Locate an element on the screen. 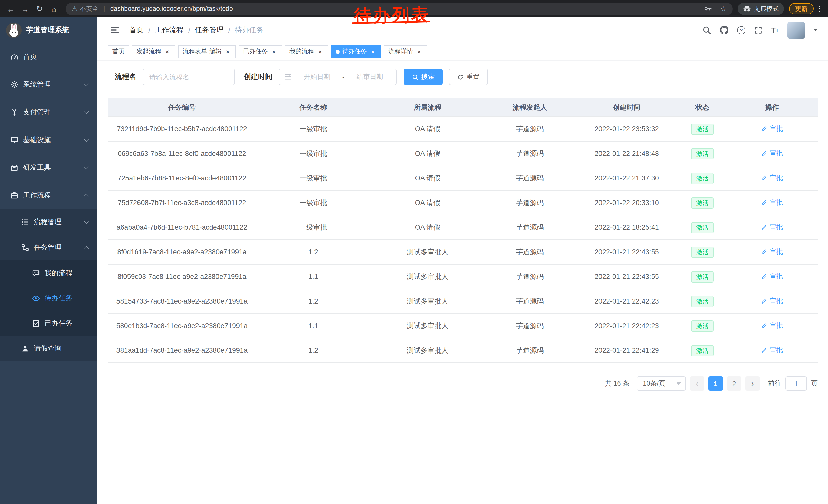  reset-button: 重置 is located at coordinates (468, 77).